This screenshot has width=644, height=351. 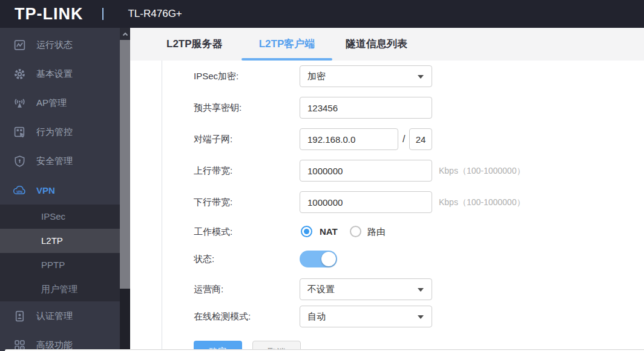 I want to click on downstream-bandwidth-input, so click(x=366, y=202).